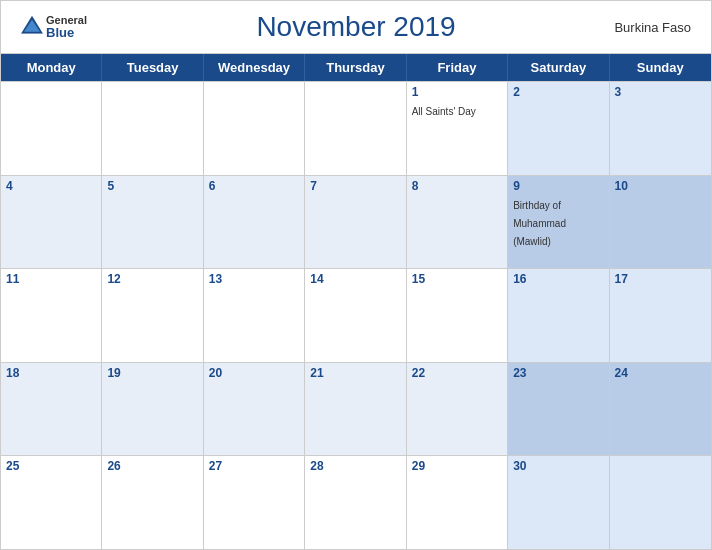 The width and height of the screenshot is (712, 550). What do you see at coordinates (52, 316) in the screenshot?
I see `day-cell: 11` at bounding box center [52, 316].